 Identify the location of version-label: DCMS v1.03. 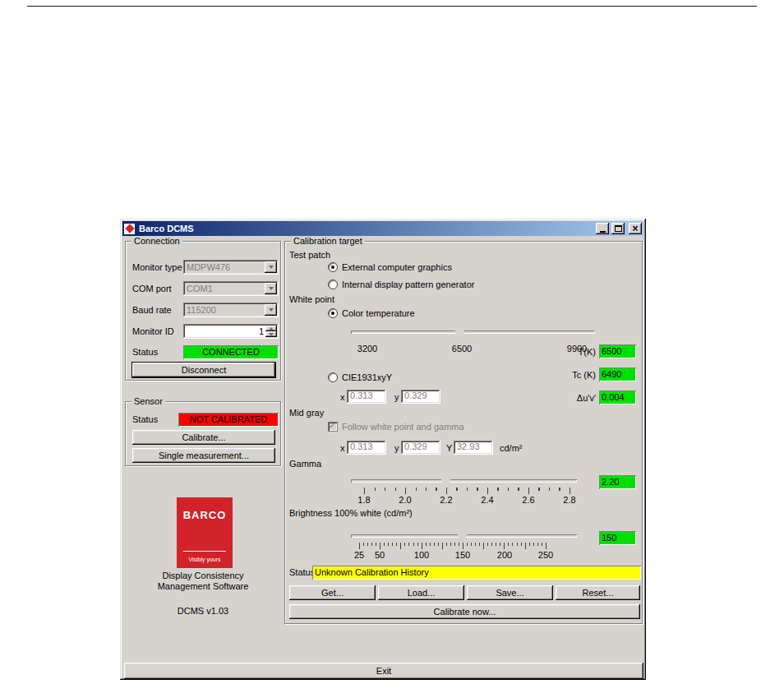
(203, 611).